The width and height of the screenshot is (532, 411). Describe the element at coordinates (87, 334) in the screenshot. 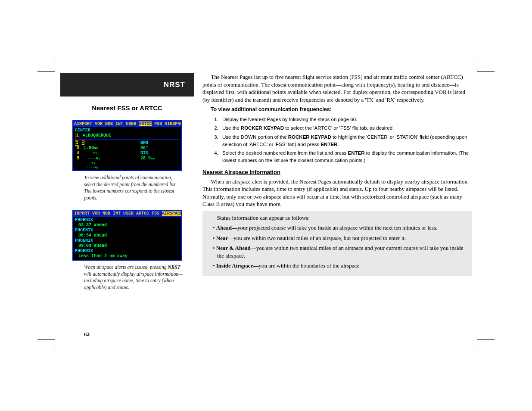

I see `page-number: 62` at that location.